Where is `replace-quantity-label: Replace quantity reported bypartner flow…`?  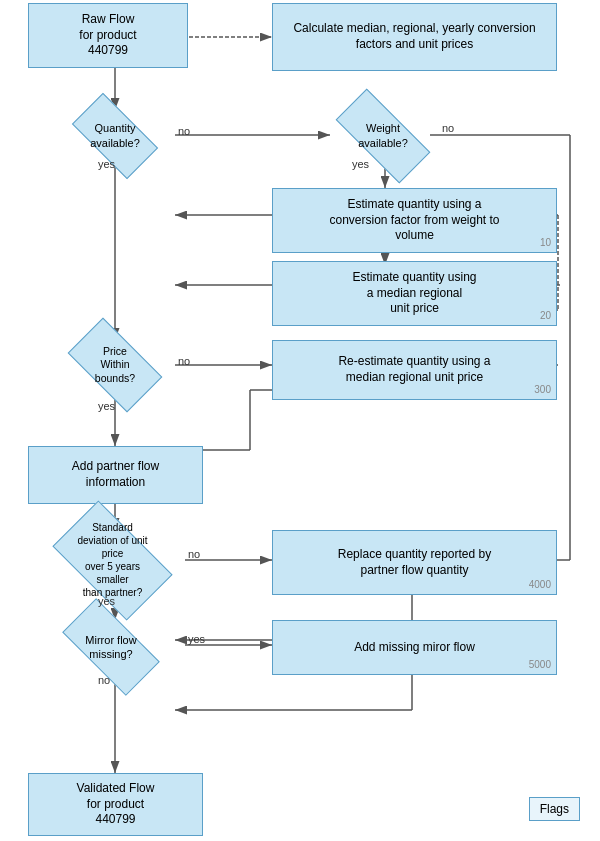
replace-quantity-label: Replace quantity reported bypartner flow… is located at coordinates (414, 562).